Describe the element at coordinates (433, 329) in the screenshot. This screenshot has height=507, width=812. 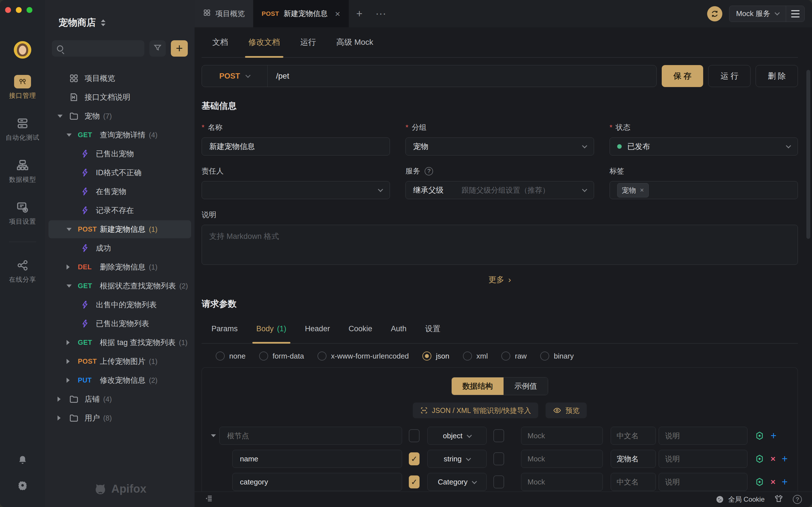
I see `tab-settings: 设置` at that location.